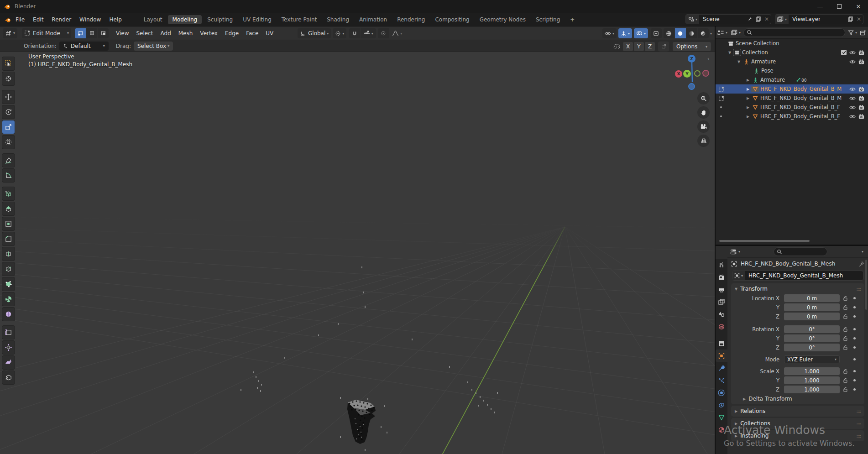  What do you see at coordinates (812, 317) in the screenshot?
I see `location-z-field: 0 m` at bounding box center [812, 317].